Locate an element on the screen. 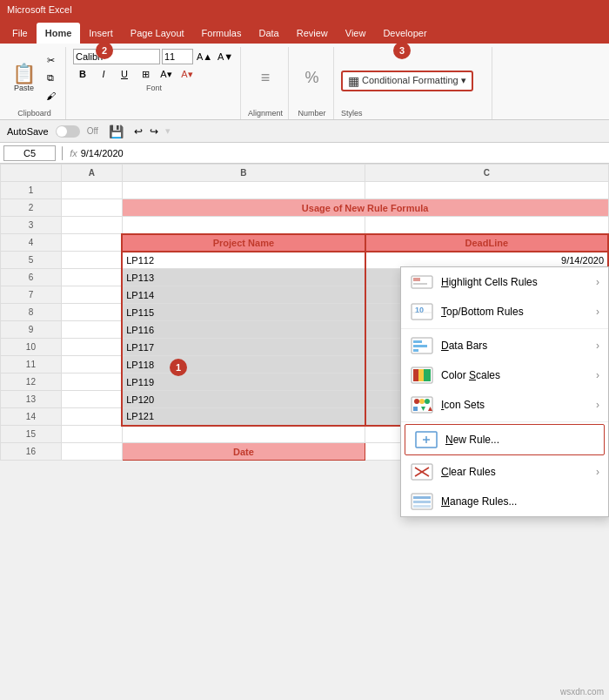  cell-b1 is located at coordinates (244, 191).